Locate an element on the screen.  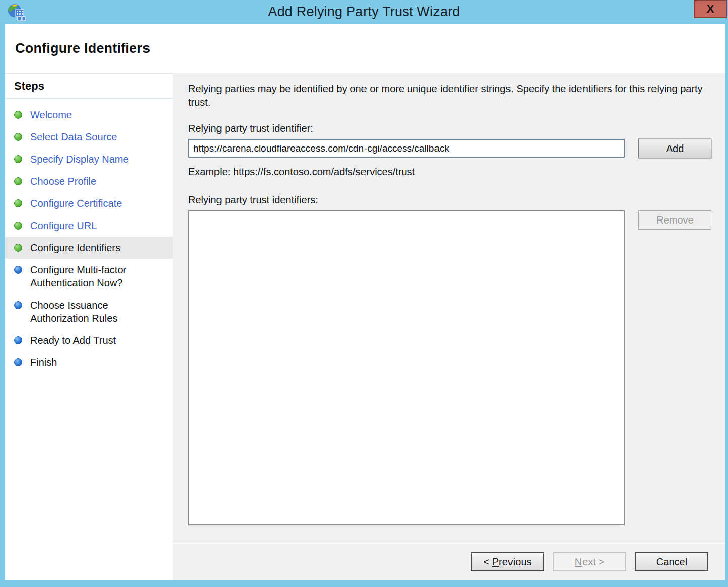
sidebar-step-configure-url: Configure URL is located at coordinates (89, 226).